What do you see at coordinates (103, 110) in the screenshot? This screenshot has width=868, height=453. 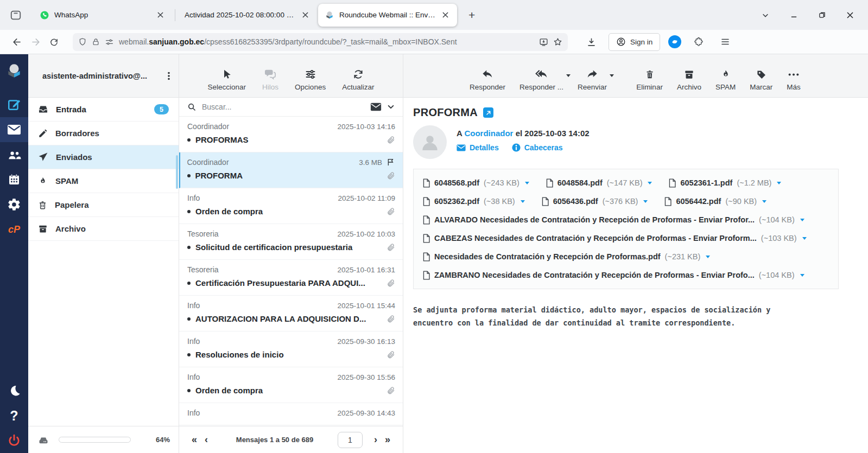 I see `folder-entrada: Entrada 5` at bounding box center [103, 110].